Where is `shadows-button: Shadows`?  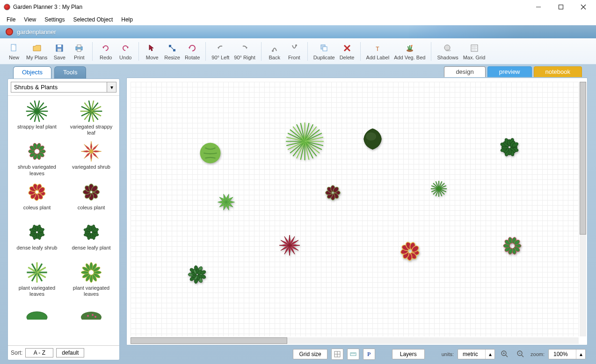
shadows-button: Shadows is located at coordinates (447, 51).